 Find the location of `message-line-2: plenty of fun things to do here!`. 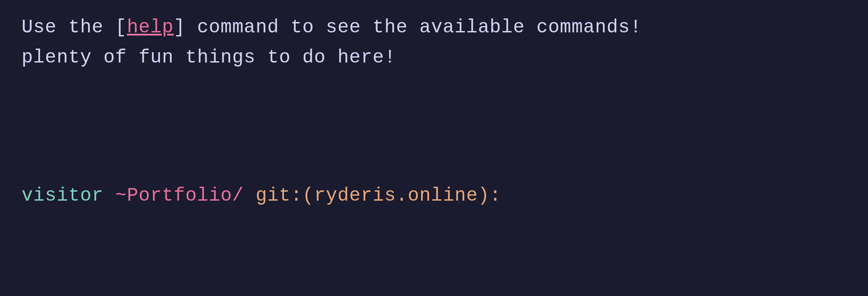

message-line-2: plenty of fun things to do here! is located at coordinates (434, 58).